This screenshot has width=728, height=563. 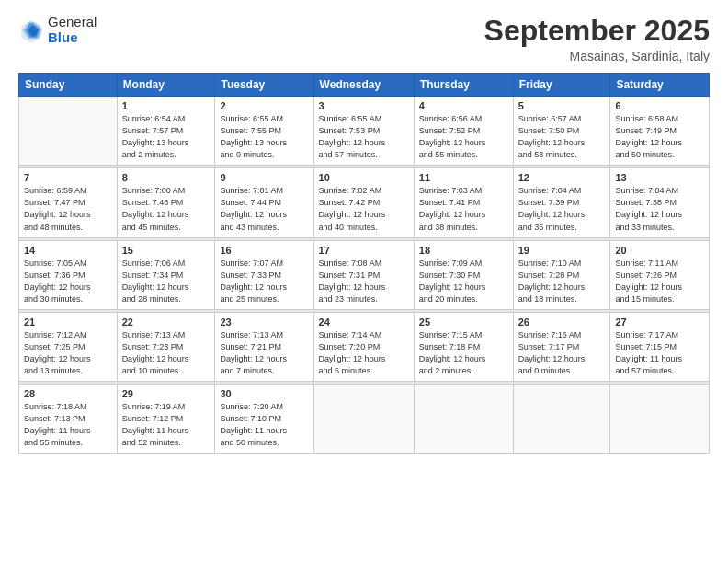 I want to click on day-info: Sunrise: 7:16 AM Sunset: 7:17 PM Dayligh…, so click(x=563, y=353).